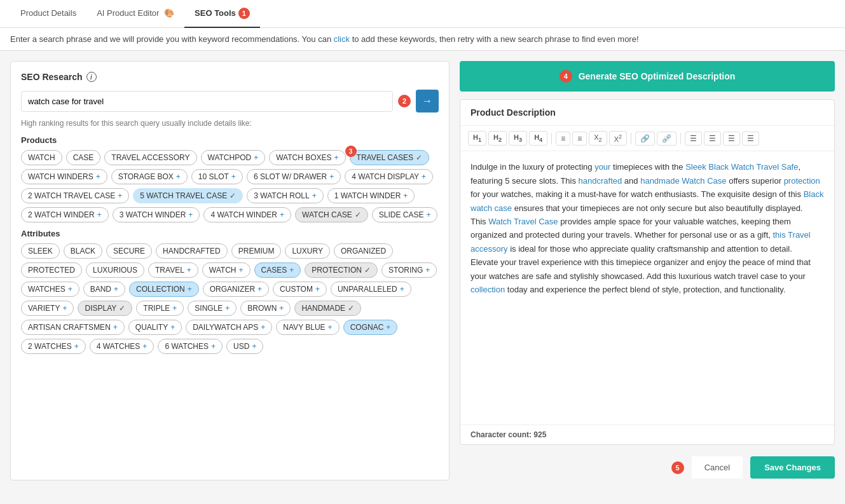 Image resolution: width=845 pixels, height=504 pixels. What do you see at coordinates (212, 308) in the screenshot?
I see `tag-single: SINGLE +` at bounding box center [212, 308].